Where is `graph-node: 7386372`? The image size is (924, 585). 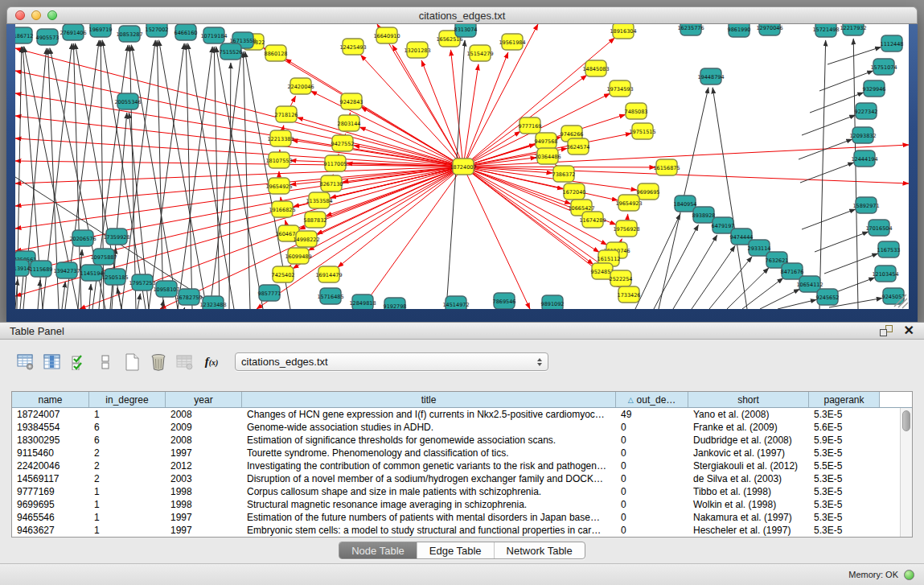 graph-node: 7386372 is located at coordinates (565, 174).